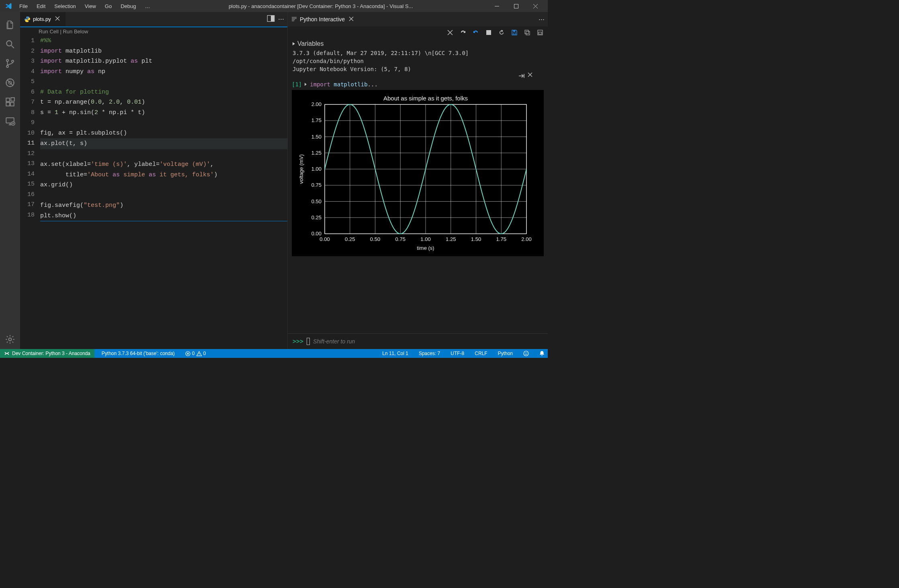 This screenshot has height=588, width=899. What do you see at coordinates (516, 6) in the screenshot?
I see `maximize-button` at bounding box center [516, 6].